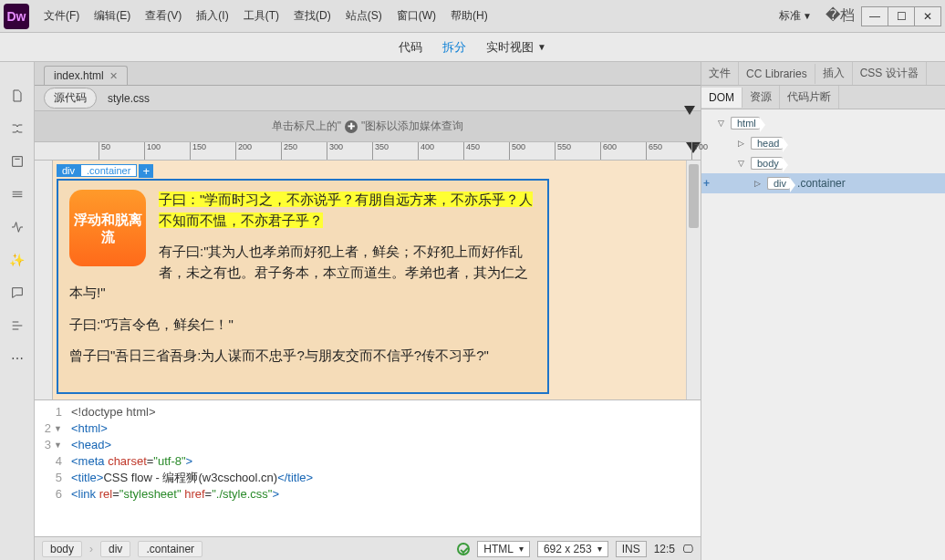  Describe the element at coordinates (17, 194) in the screenshot. I see `collapse-icon` at that location.